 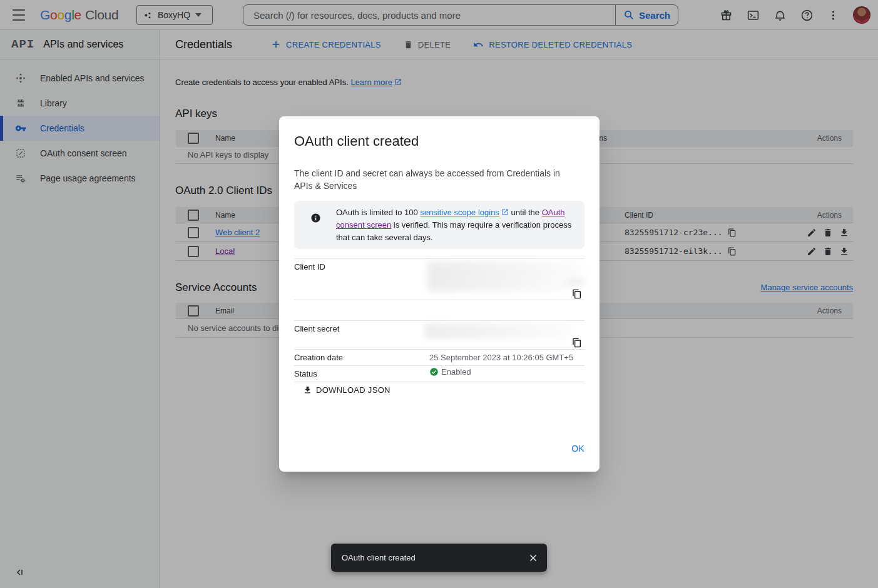 I want to click on client-secret-label: Client secret, so click(x=317, y=329).